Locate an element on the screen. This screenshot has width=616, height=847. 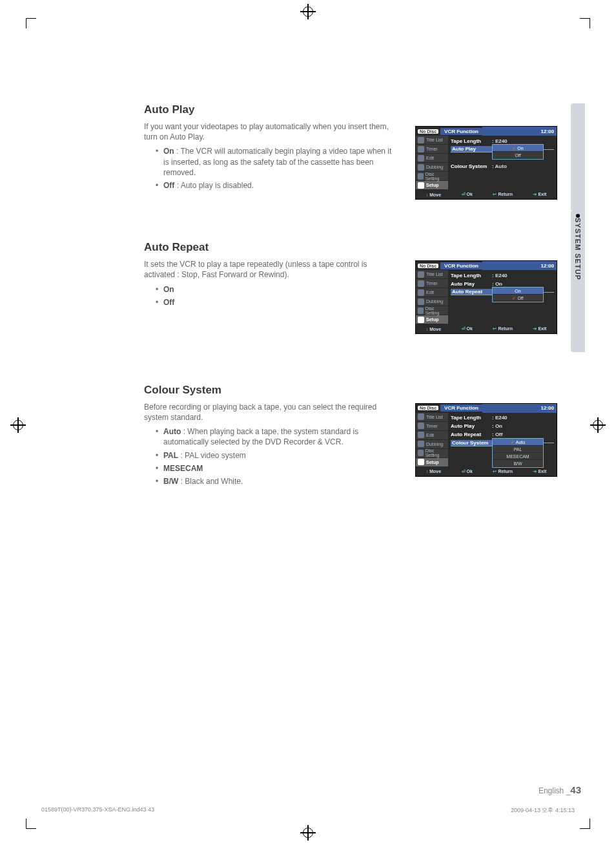
page-number: English _43 is located at coordinates (560, 789).